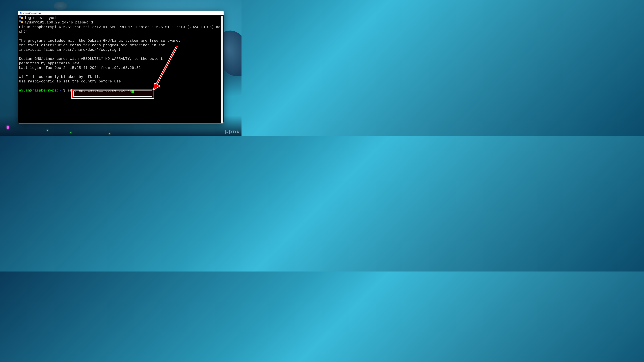  I want to click on putty-icon, so click(21, 13).